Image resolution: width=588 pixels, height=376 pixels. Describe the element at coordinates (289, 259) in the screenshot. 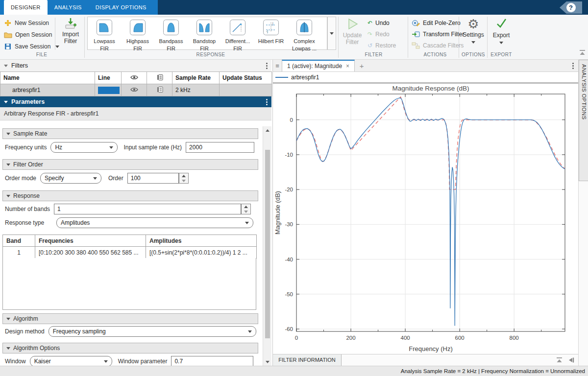

I see `svg-text: -40` at that location.